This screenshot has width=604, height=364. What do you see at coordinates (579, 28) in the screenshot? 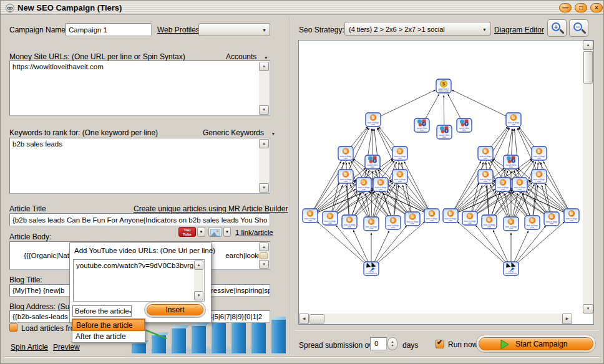
I see `zoom-out-button: −` at bounding box center [579, 28].